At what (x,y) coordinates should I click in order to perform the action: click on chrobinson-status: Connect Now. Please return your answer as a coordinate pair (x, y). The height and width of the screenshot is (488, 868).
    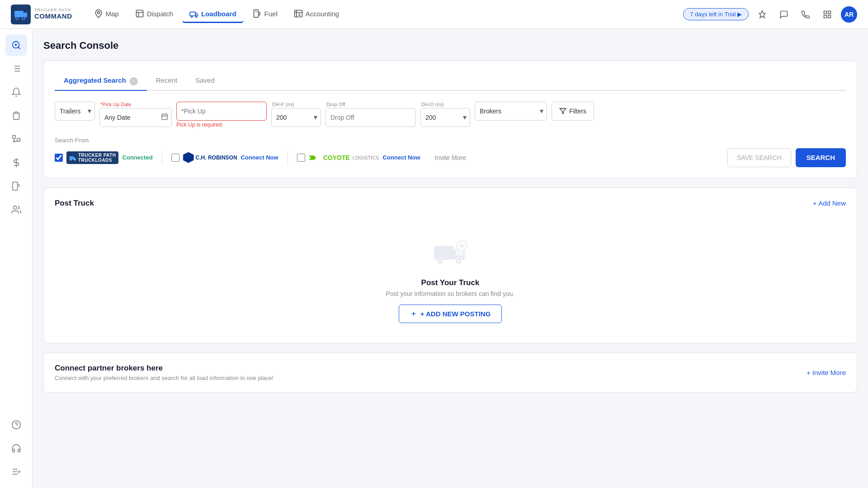
    Looking at the image, I should click on (259, 157).